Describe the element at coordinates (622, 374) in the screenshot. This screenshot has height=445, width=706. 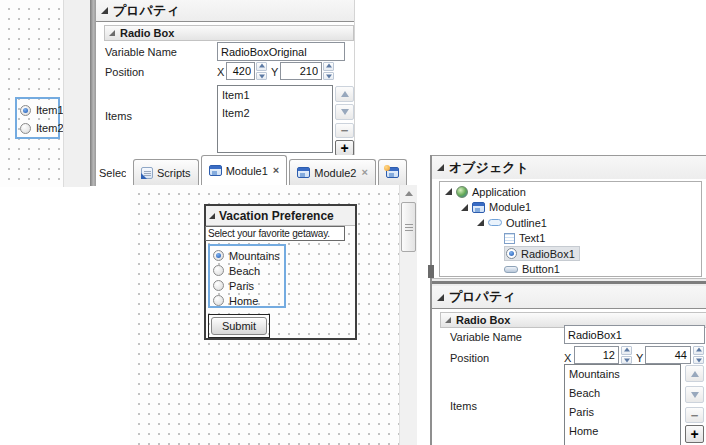
I see `list-item: Mountains` at that location.